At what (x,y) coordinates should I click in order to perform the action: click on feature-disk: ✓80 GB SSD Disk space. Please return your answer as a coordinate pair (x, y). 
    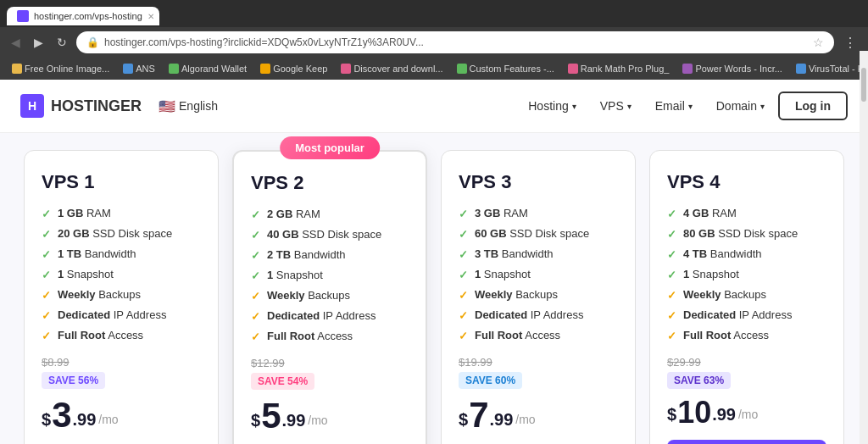
    Looking at the image, I should click on (747, 234).